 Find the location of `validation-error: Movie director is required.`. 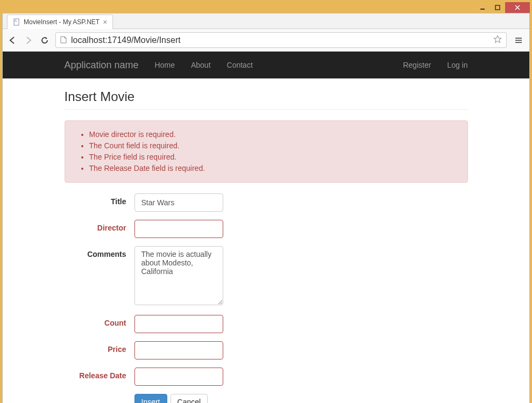

validation-error: Movie director is required. is located at coordinates (273, 134).